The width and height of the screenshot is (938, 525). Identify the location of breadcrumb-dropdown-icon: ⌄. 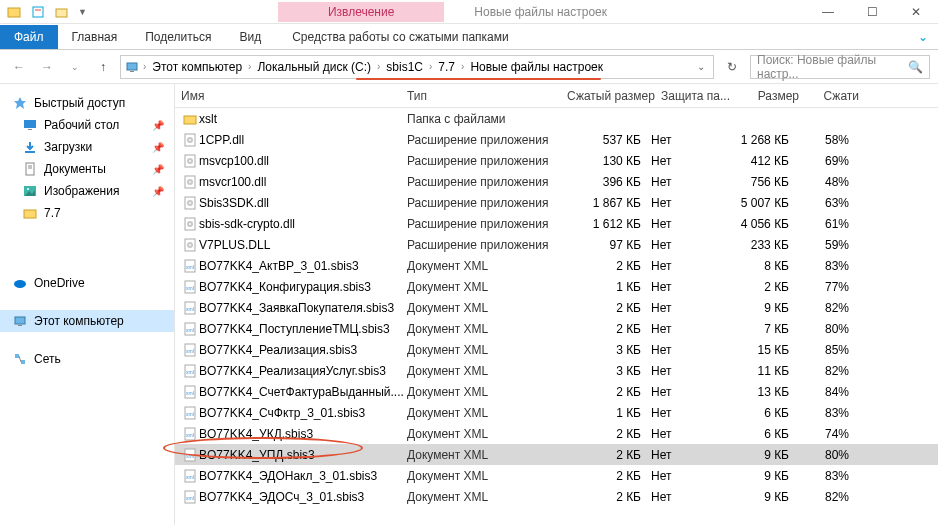
(701, 66).